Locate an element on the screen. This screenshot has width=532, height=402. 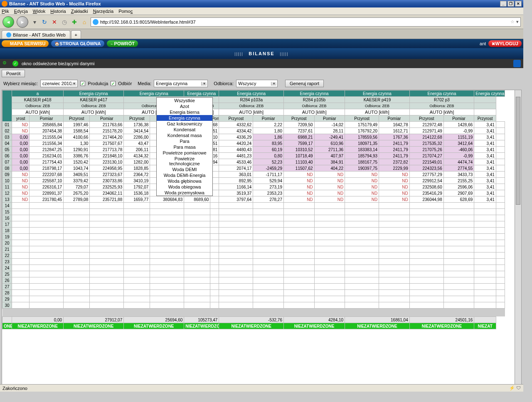
check-icon: ✓ is located at coordinates (15, 64).